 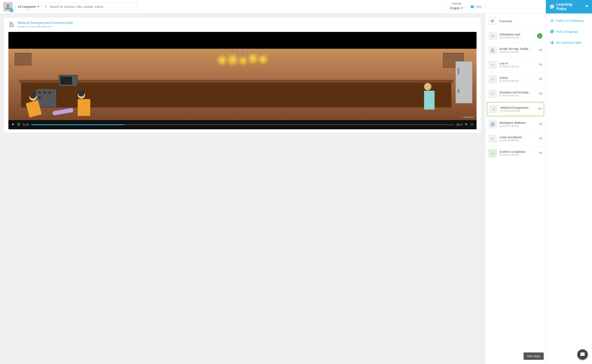 What do you see at coordinates (518, 108) in the screenshot?
I see `step-name: Medical Emergencies...` at bounding box center [518, 108].